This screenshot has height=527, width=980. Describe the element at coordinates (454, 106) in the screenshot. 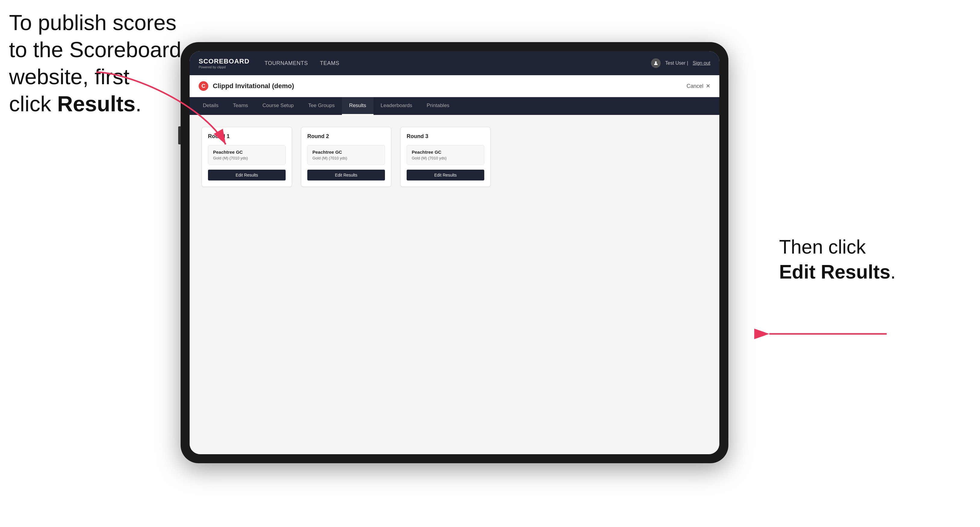

I see `tab-bar: Details Teams Course Setup Tee Groups Re…` at that location.